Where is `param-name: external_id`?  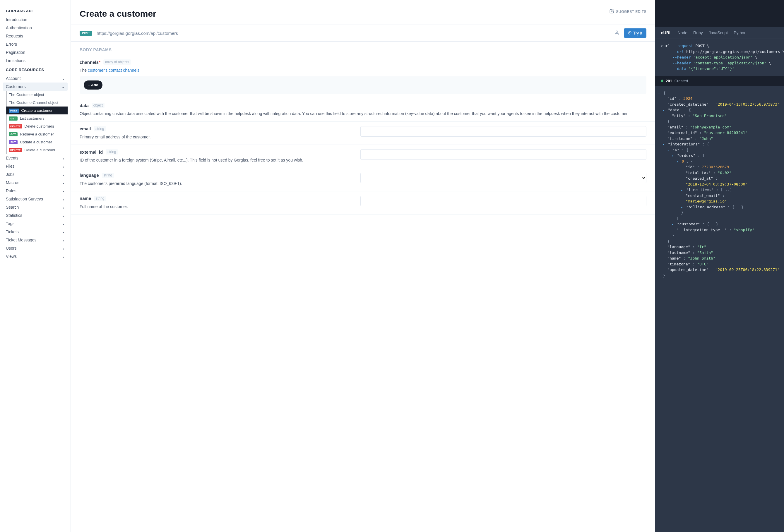 param-name: external_id is located at coordinates (91, 152).